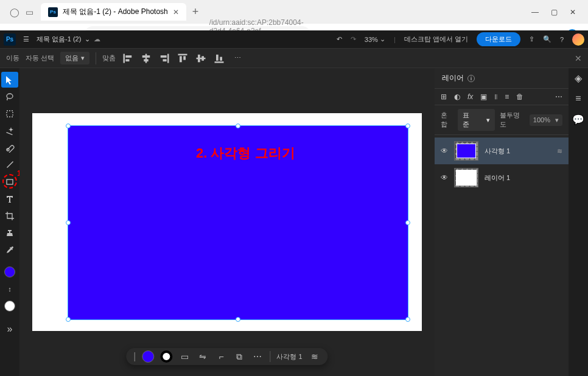 The image size is (588, 376). Describe the element at coordinates (68, 39) in the screenshot. I see `document-title: 제목 없음-1 (2) ⌄ ☁` at that location.